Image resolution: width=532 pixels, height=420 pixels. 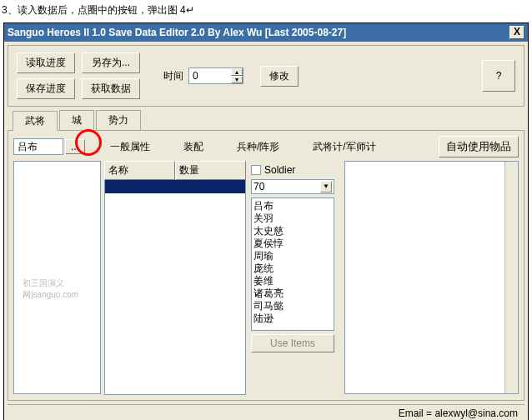 I want to click on watermark: 初三国演义网|sanguo.com, so click(x=62, y=289).